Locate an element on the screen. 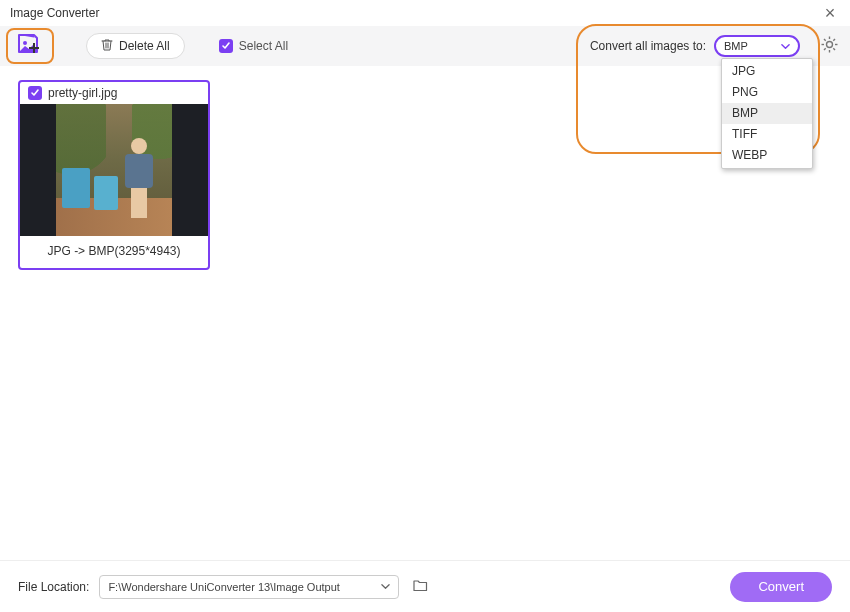  folder-icon is located at coordinates (420, 587).